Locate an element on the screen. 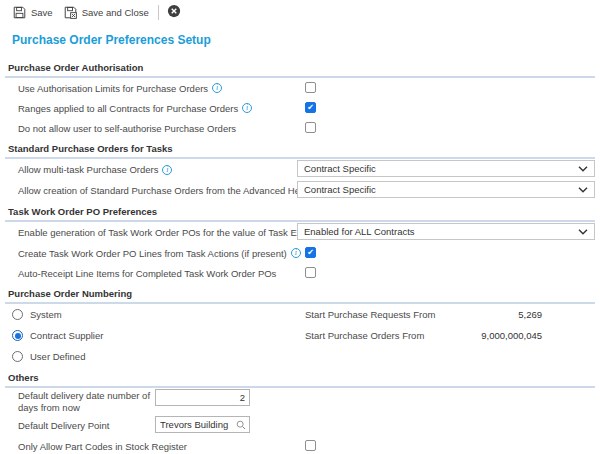 The image size is (600, 454). no-self-authorise-checkbox is located at coordinates (310, 128).